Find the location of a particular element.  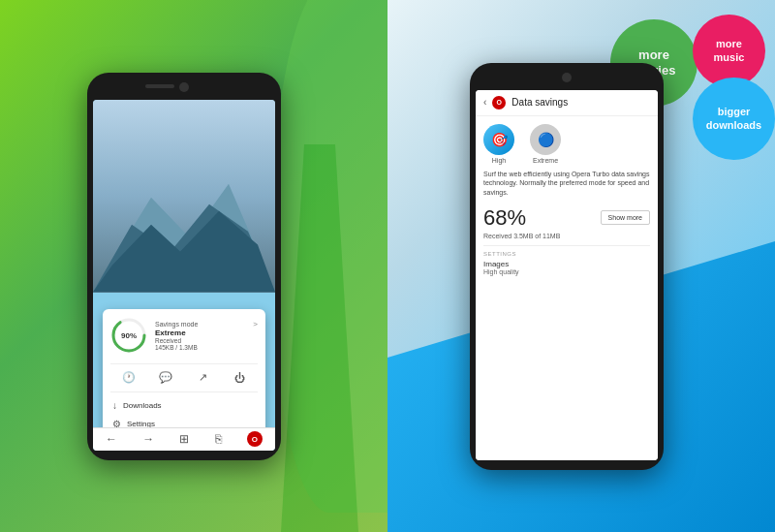

page-title: Data savings is located at coordinates (540, 103).